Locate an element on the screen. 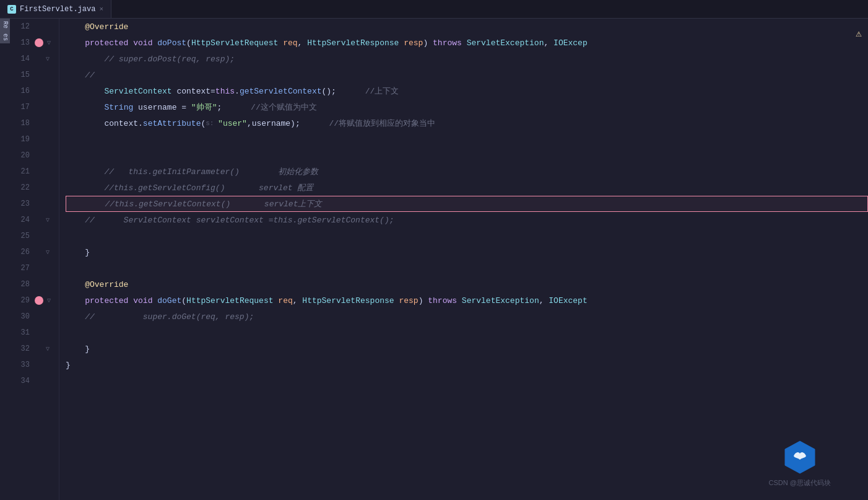  token-comment: // is located at coordinates (80, 76).